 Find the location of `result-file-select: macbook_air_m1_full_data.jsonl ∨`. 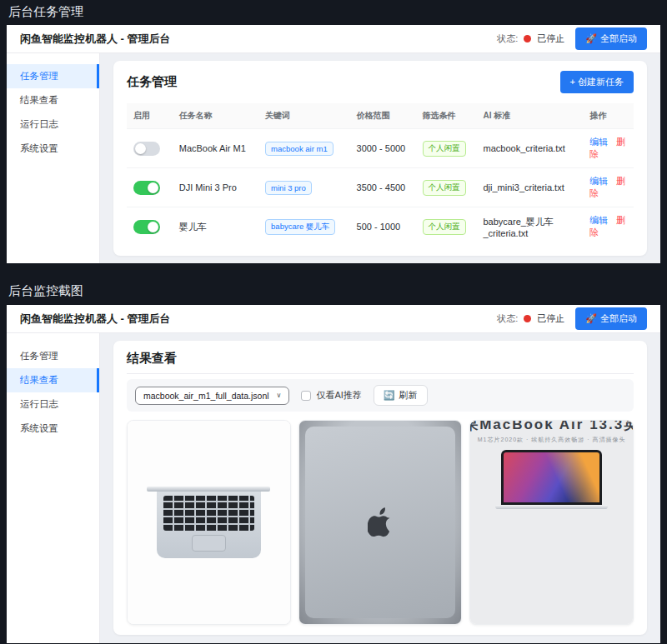

result-file-select: macbook_air_m1_full_data.jsonl ∨ is located at coordinates (212, 396).